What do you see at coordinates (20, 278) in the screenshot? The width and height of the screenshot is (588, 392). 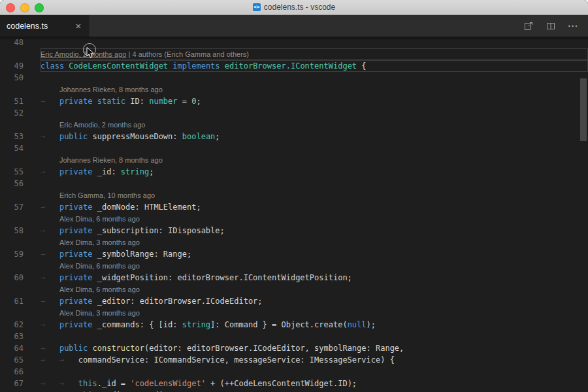 I see `line-number: 60` at bounding box center [20, 278].